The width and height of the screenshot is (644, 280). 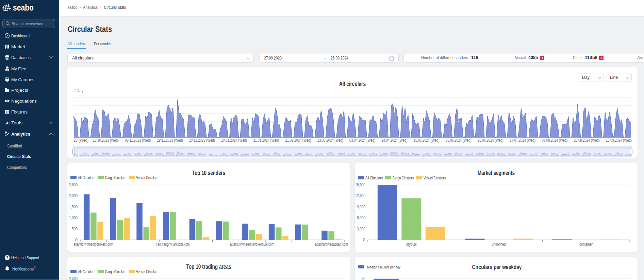 What do you see at coordinates (15, 146) in the screenshot?
I see `svg-text: Spotifind` at bounding box center [15, 146].